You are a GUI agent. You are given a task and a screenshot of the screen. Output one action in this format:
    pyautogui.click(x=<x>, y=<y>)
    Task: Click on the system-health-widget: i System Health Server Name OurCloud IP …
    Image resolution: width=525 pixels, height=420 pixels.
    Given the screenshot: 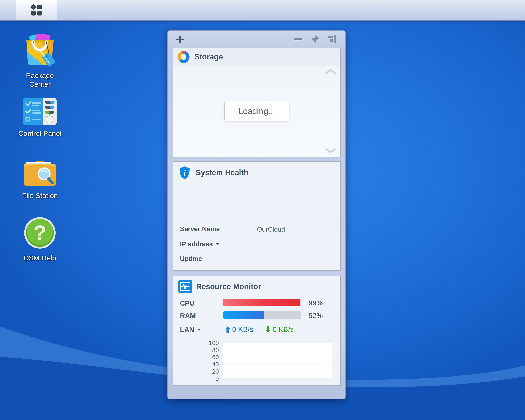 What is the action you would take?
    pyautogui.click(x=257, y=216)
    